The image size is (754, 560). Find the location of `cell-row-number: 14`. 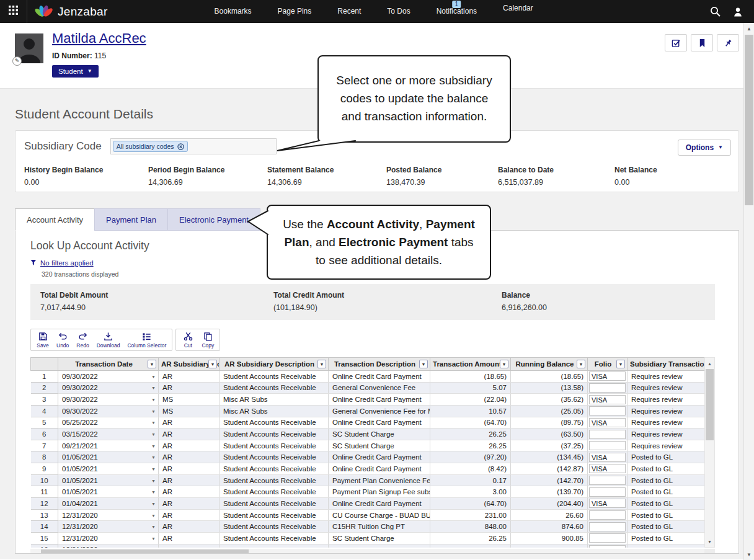

cell-row-number: 14 is located at coordinates (45, 527).